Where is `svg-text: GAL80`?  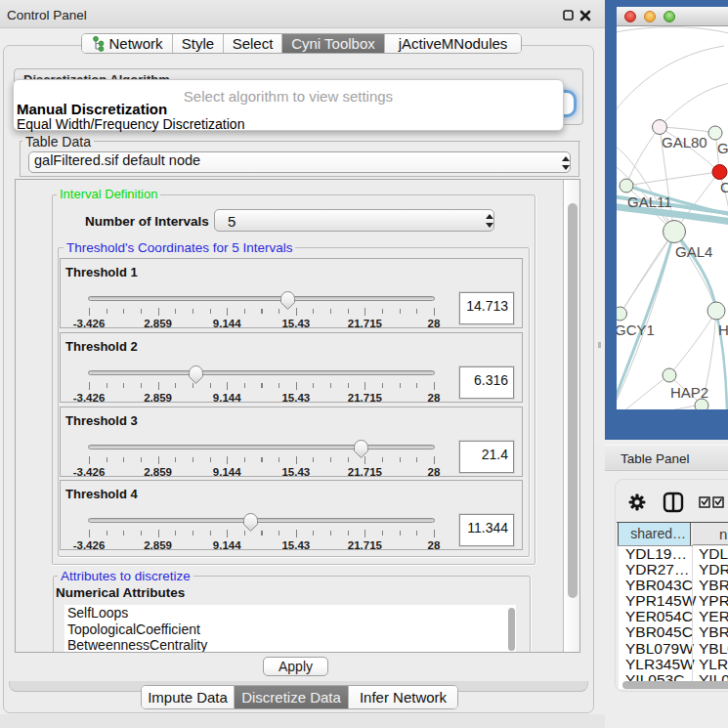 svg-text: GAL80 is located at coordinates (684, 143).